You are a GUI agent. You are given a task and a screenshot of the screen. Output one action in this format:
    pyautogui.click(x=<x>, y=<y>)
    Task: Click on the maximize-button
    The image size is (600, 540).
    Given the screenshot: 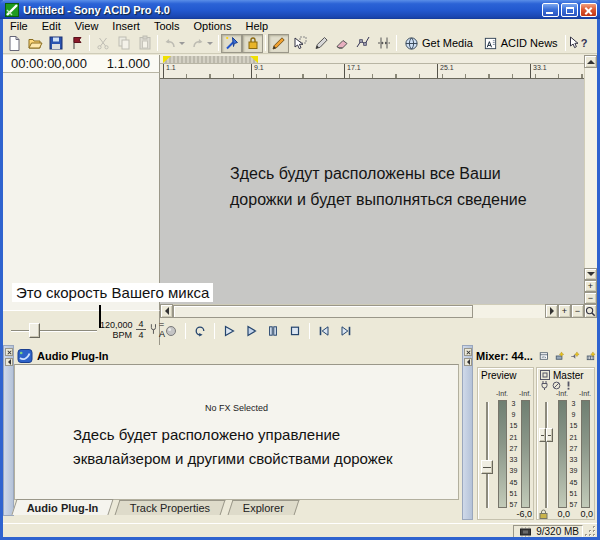 What is the action you would take?
    pyautogui.click(x=570, y=10)
    